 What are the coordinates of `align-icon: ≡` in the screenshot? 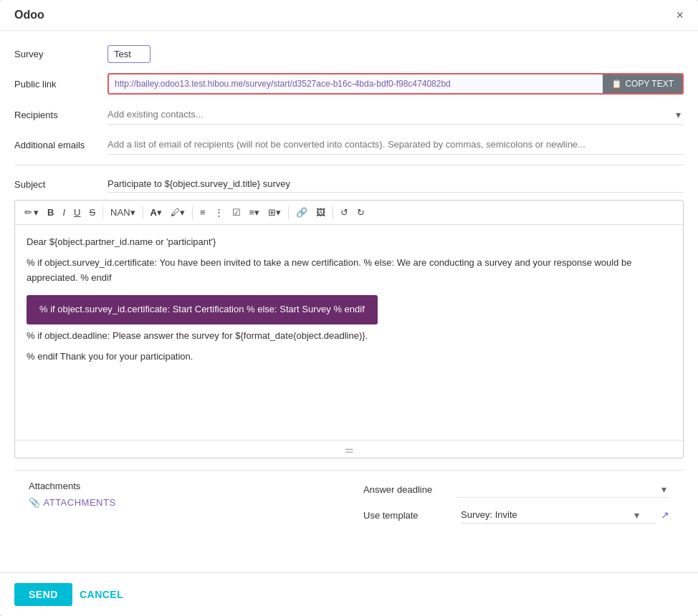 It's located at (252, 212).